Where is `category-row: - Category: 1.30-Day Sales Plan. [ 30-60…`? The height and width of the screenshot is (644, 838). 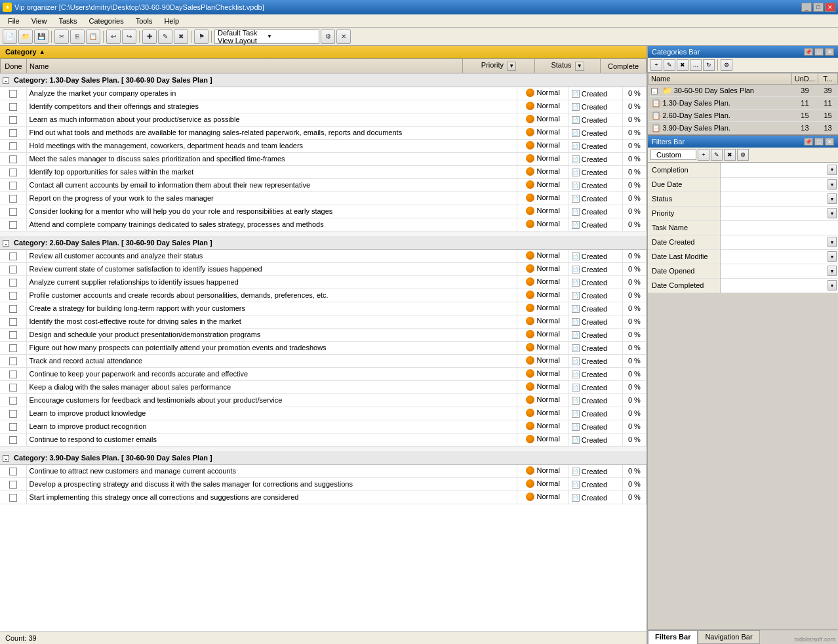
category-row: - Category: 1.30-Day Sales Plan. [ 30-60… is located at coordinates (323, 80).